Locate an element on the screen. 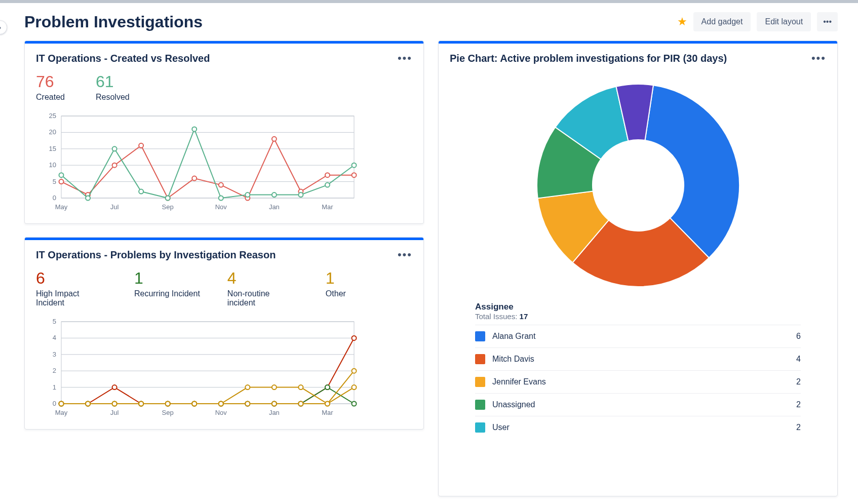 Image resolution: width=858 pixels, height=504 pixels. svg-text: 25 is located at coordinates (53, 115).